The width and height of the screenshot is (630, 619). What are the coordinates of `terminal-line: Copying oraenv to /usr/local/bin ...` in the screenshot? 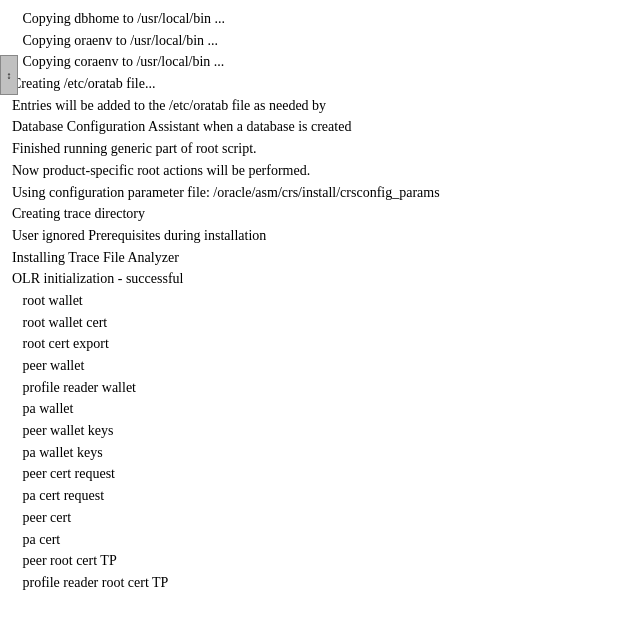 It's located at (317, 41).